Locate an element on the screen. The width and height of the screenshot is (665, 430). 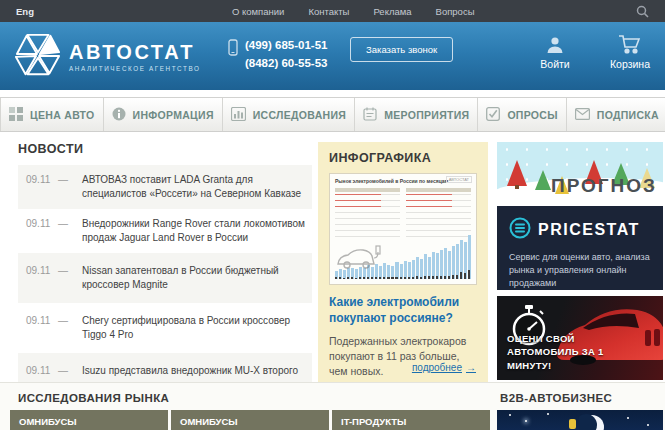
nav-label: ЦЕНА АВТО is located at coordinates (62, 115).